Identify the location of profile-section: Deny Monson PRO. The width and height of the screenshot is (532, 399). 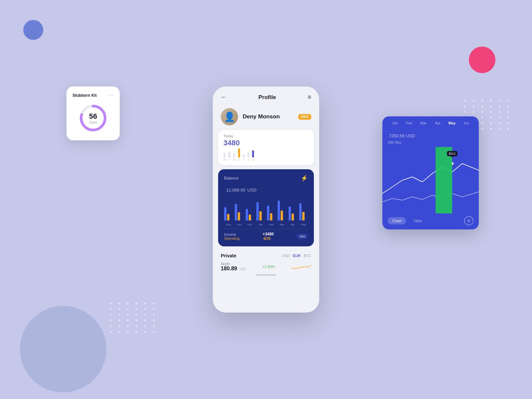
(266, 117).